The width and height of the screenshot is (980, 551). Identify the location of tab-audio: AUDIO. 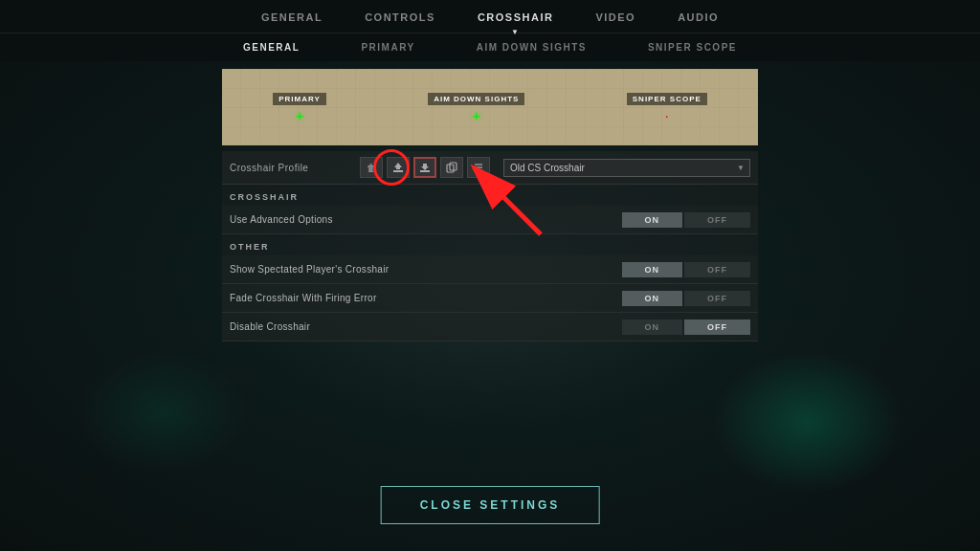
(699, 17).